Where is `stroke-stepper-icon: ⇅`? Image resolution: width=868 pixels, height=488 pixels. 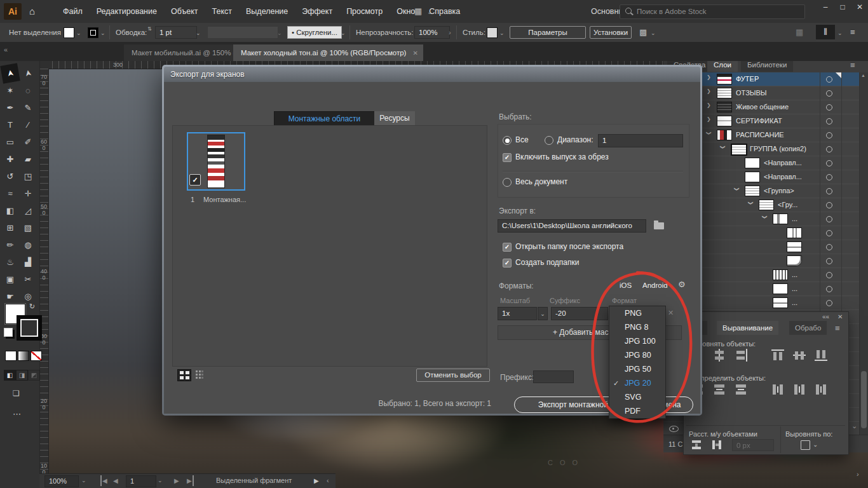 stroke-stepper-icon: ⇅ is located at coordinates (150, 29).